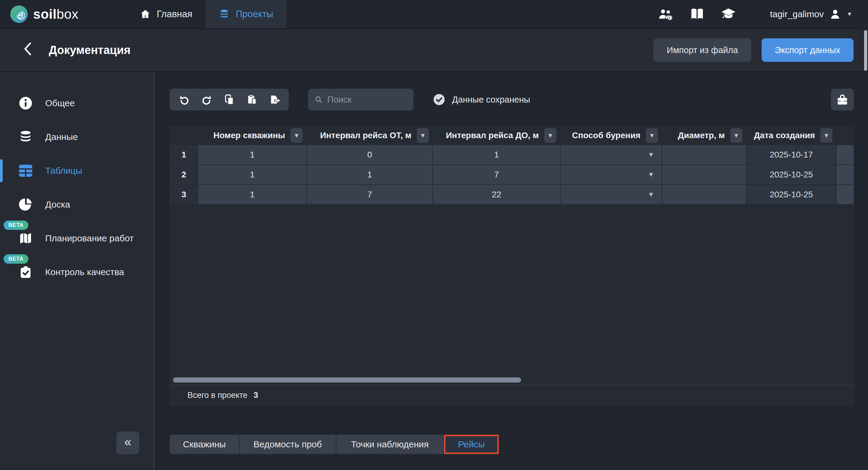 The height and width of the screenshot is (470, 868). I want to click on column-header-partial, so click(845, 136).